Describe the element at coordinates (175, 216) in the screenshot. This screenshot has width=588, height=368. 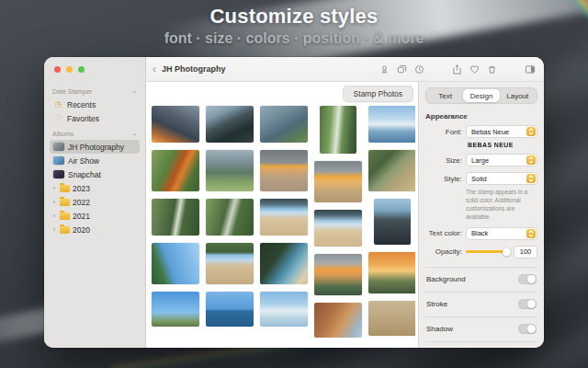
I see `photo-grid-column` at that location.